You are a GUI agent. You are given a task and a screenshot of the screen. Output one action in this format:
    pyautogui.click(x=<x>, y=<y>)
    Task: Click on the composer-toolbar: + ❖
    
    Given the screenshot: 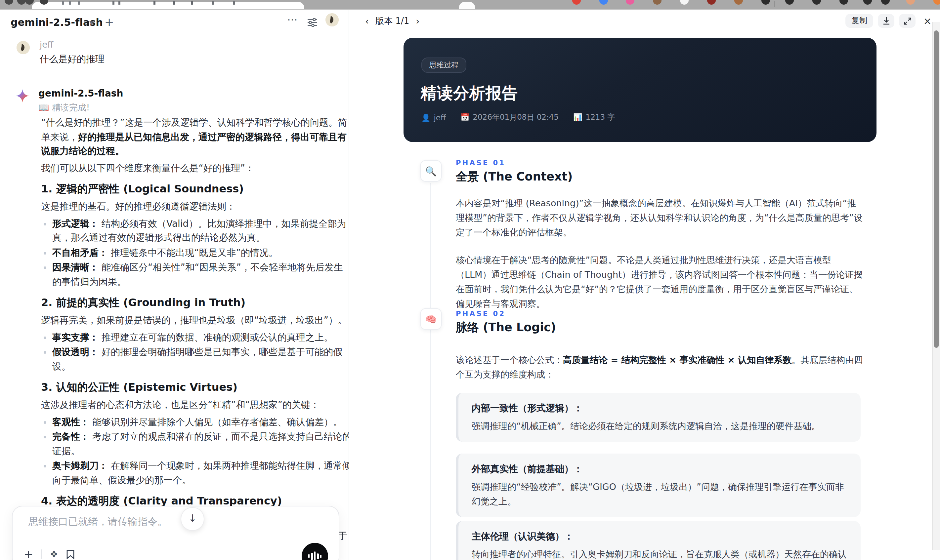 What is the action you would take?
    pyautogui.click(x=49, y=554)
    